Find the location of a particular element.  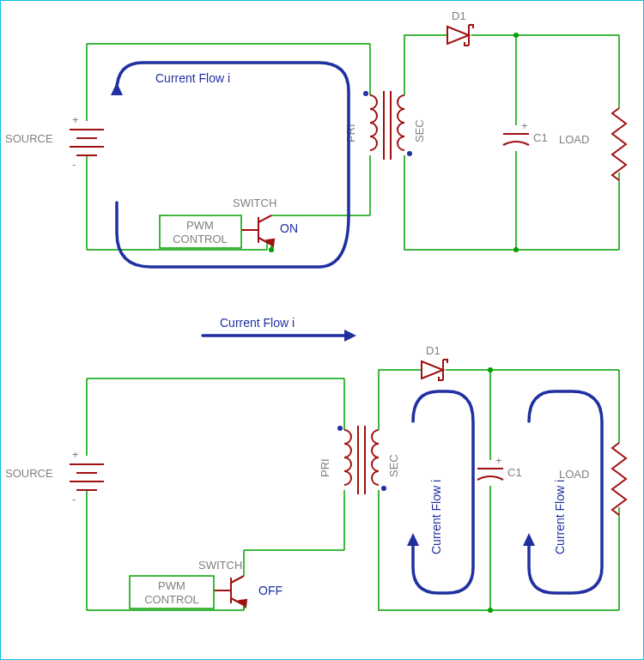

current-flow-right: Current Flow i is located at coordinates (560, 517).